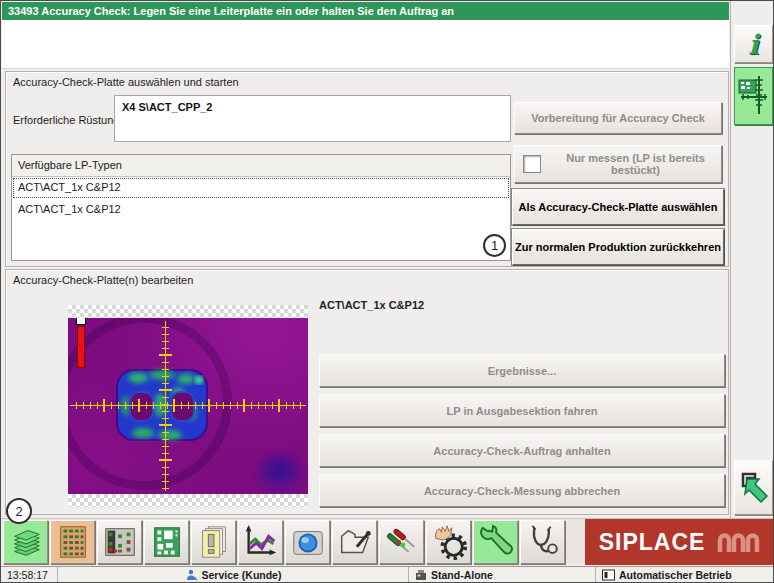 This screenshot has height=583, width=774. Describe the element at coordinates (402, 542) in the screenshot. I see `toolbar-setup-tools-button` at that location.